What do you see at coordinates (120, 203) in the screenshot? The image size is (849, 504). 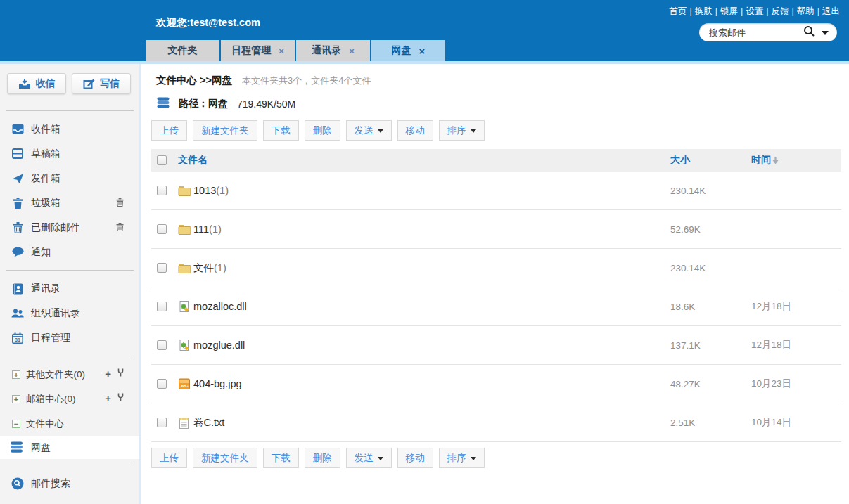 I see `empty-junk-trash-icon` at bounding box center [120, 203].